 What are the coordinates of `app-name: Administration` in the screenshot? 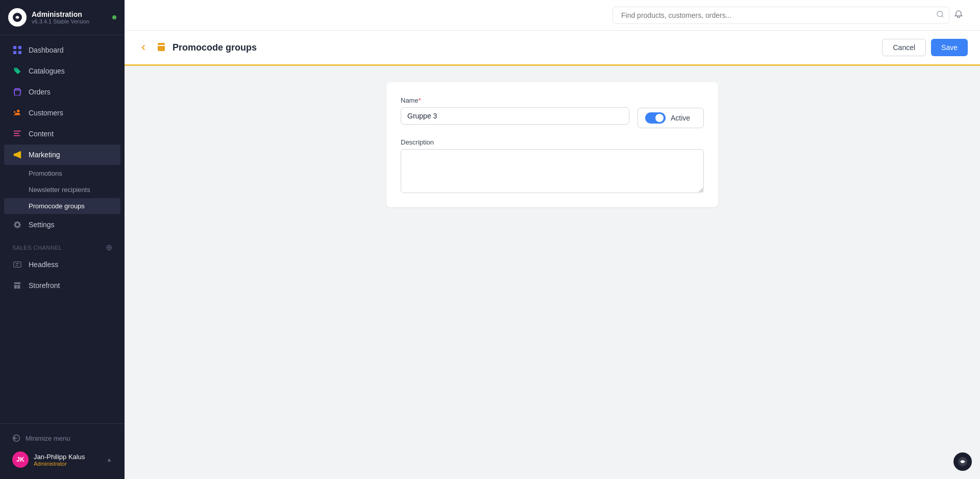 It's located at (69, 14).